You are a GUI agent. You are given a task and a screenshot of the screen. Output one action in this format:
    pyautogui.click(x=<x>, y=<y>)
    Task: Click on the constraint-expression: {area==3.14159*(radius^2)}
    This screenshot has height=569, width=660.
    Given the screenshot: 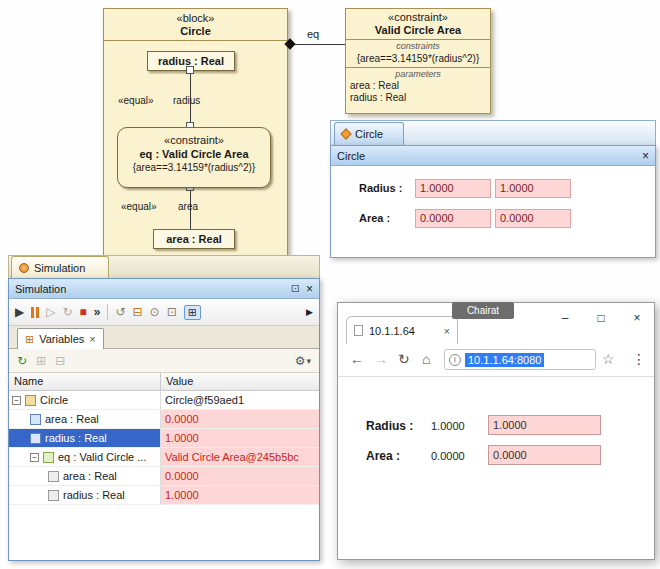 What is the action you would take?
    pyautogui.click(x=194, y=168)
    